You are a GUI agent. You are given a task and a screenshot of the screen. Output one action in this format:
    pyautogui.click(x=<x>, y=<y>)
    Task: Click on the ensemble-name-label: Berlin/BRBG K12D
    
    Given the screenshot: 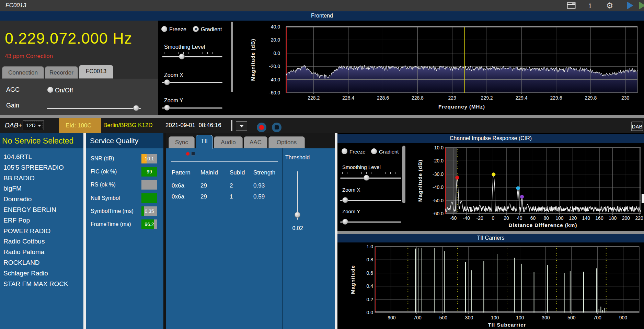 What is the action you would take?
    pyautogui.click(x=128, y=125)
    